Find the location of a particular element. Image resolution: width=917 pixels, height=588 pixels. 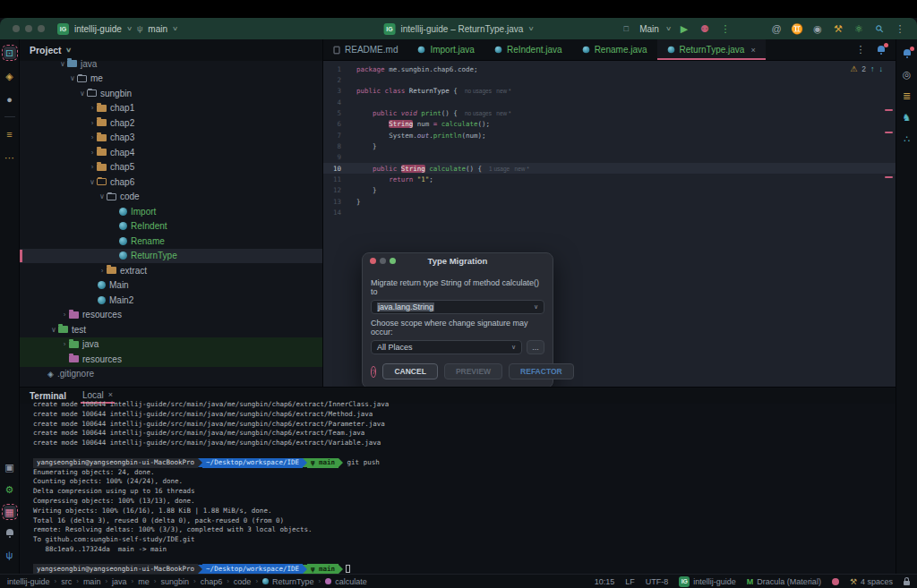

indent-widget: ⚒4 spaces is located at coordinates (871, 582).